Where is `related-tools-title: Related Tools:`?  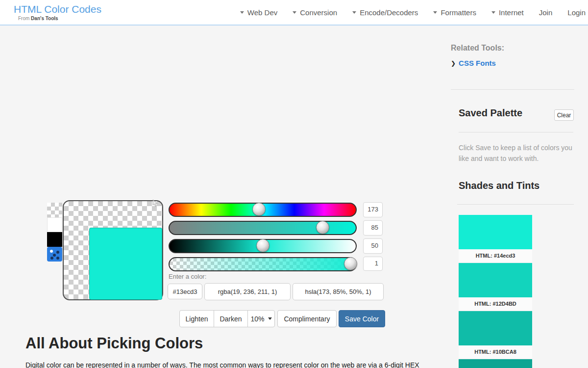 related-tools-title: Related Tools: is located at coordinates (477, 48).